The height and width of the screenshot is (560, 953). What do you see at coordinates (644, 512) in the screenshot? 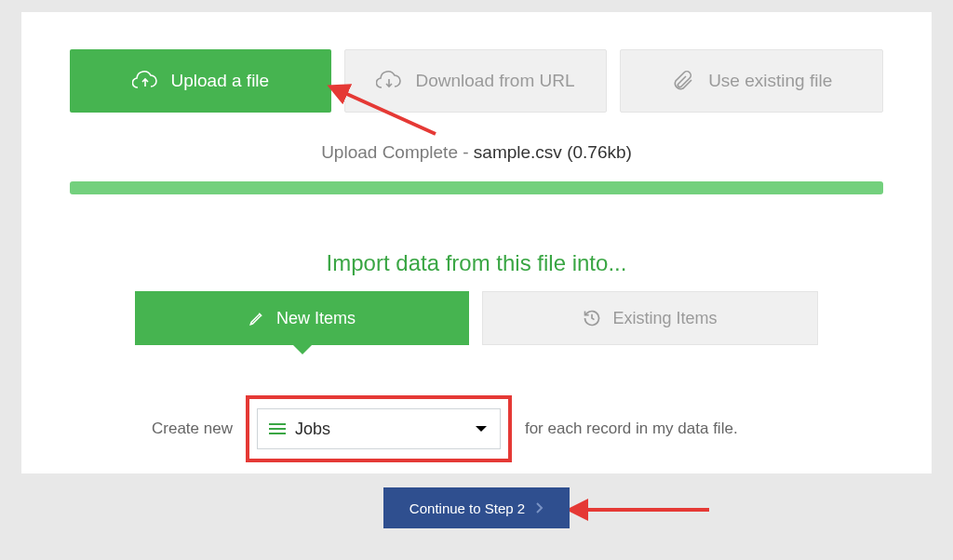
I see `annotation-arrow-continue` at bounding box center [644, 512].